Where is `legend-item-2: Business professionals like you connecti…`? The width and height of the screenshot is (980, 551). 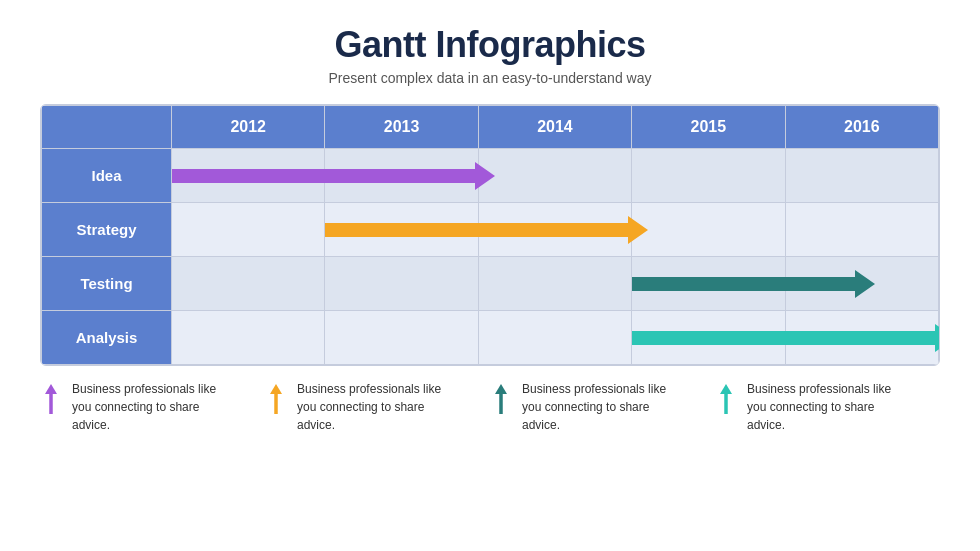
legend-item-2: Business professionals like you connecti… is located at coordinates (378, 407).